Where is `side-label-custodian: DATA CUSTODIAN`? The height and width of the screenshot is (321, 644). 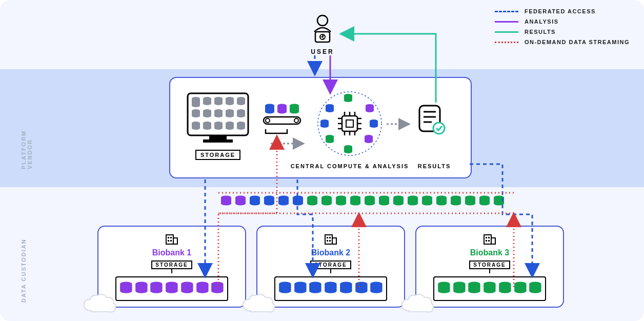 side-label-custodian: DATA CUSTODIAN is located at coordinates (24, 267).